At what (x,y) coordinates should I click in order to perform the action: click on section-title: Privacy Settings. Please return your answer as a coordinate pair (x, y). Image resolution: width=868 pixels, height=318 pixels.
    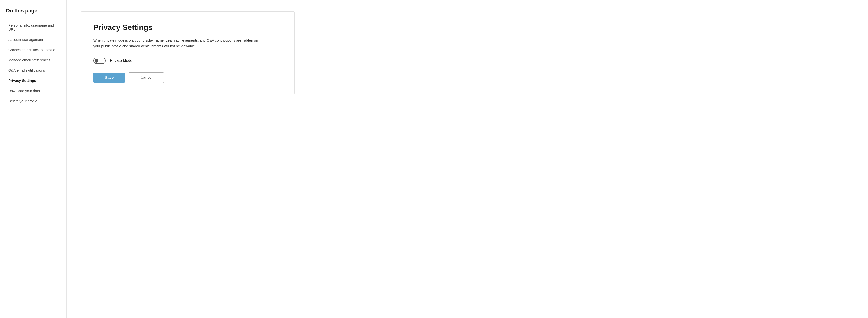
    Looking at the image, I should click on (188, 28).